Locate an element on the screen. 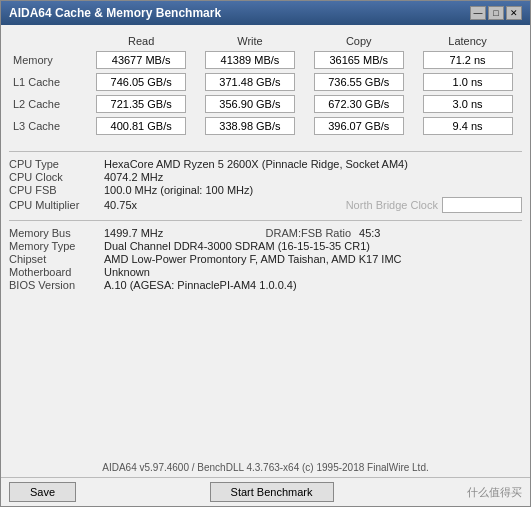  chipset-label: Chipset is located at coordinates (56, 259).